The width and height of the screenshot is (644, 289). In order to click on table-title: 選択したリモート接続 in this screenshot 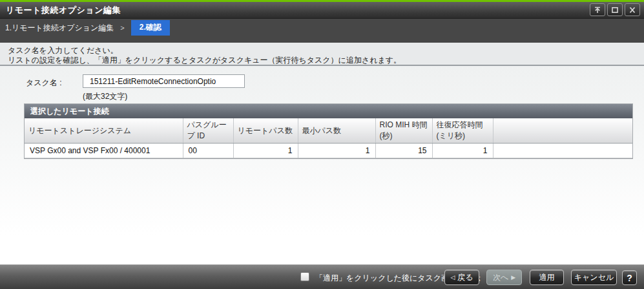, I will do `click(328, 111)`.